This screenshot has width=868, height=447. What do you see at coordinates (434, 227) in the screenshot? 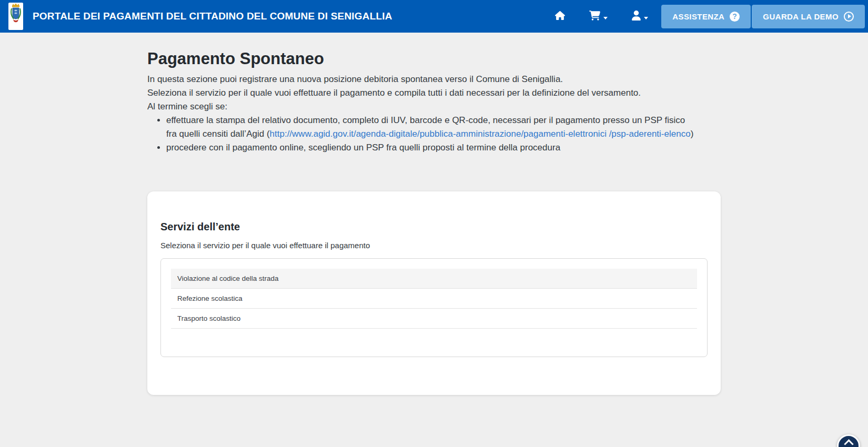
I see `card-title: Servizi dell’ente` at bounding box center [434, 227].